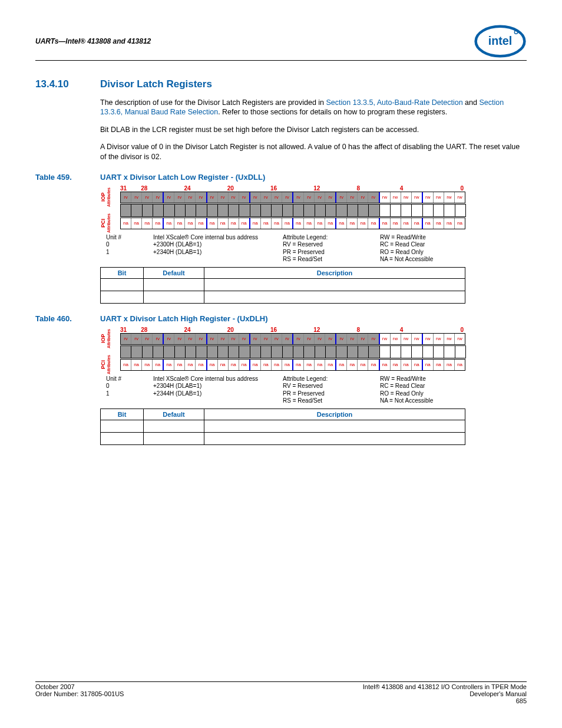 This screenshot has height=728, width=562. Describe the element at coordinates (283, 386) in the screenshot. I see `register-diagram-460: 31 28 24 20 16 12 8 4 0 IOP Attributes r…` at that location.